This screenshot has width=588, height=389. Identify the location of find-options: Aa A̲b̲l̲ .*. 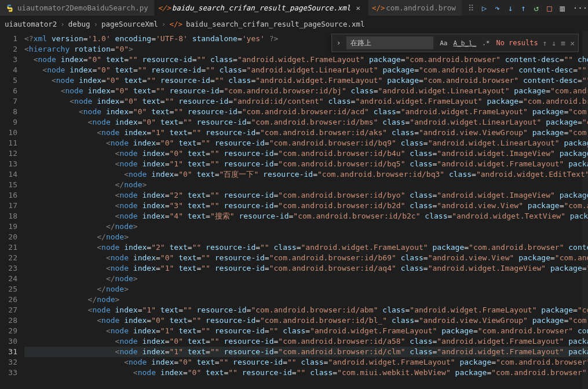
(465, 43).